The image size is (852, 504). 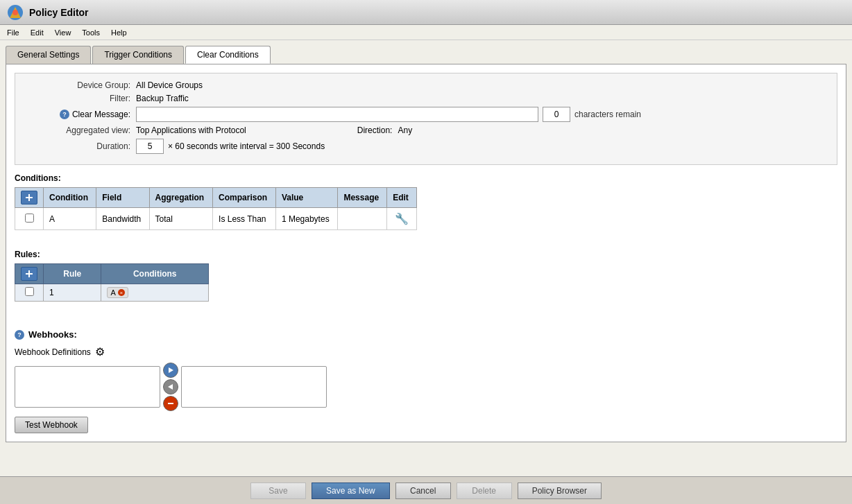 I want to click on chars-remain-input, so click(x=556, y=114).